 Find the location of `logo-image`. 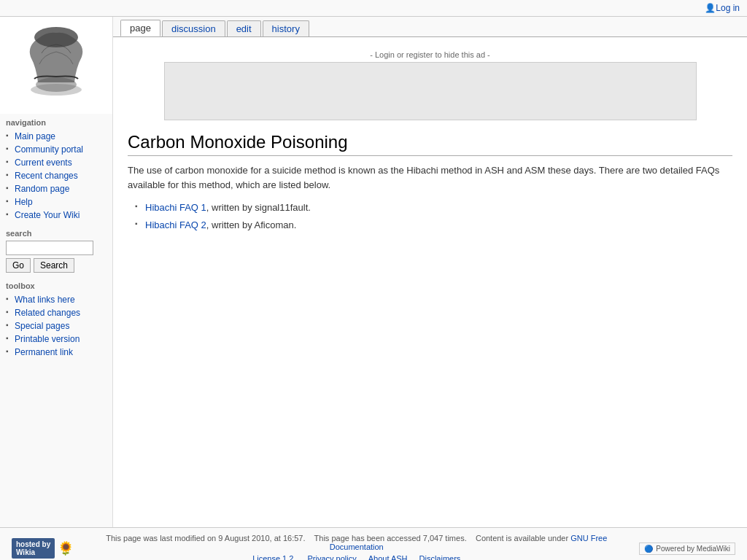

logo-image is located at coordinates (56, 64).